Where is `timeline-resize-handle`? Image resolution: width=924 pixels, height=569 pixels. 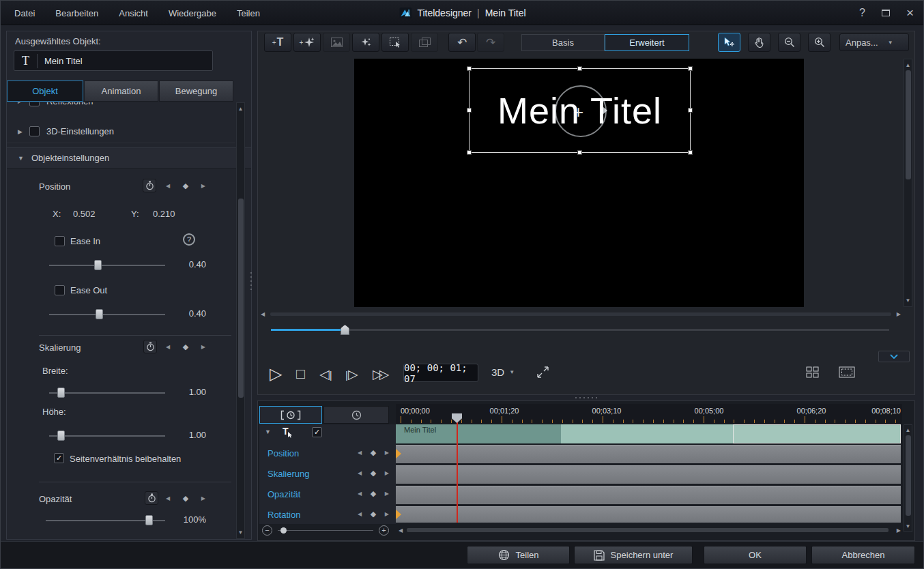 timeline-resize-handle is located at coordinates (586, 398).